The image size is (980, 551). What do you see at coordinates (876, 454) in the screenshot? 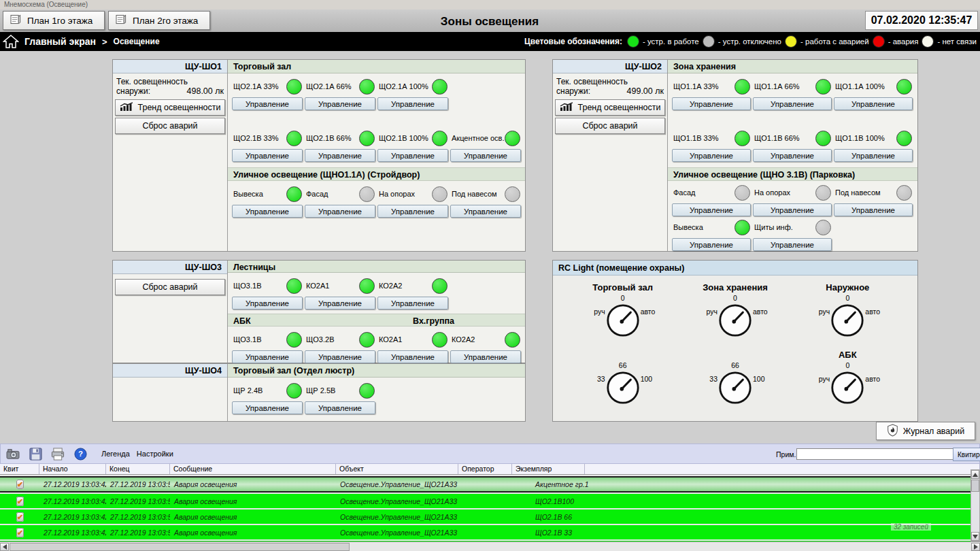
I see `note-input` at bounding box center [876, 454].